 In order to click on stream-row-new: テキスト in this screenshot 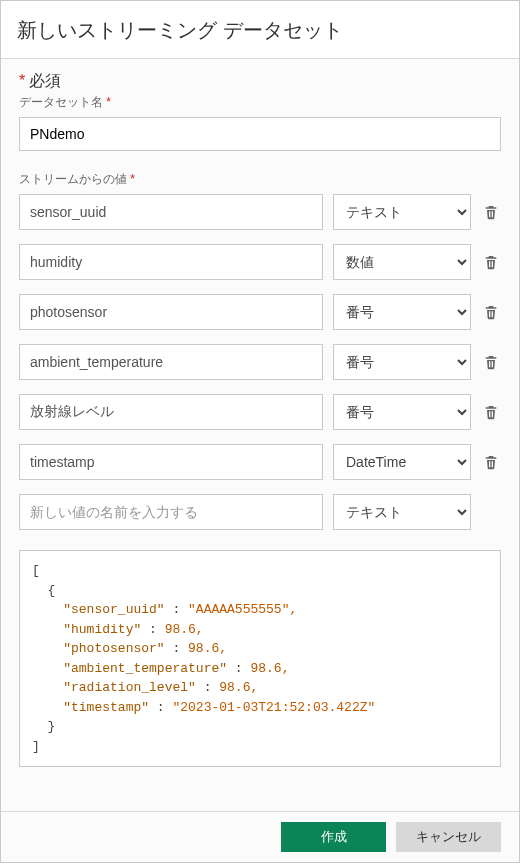, I will do `click(260, 512)`.